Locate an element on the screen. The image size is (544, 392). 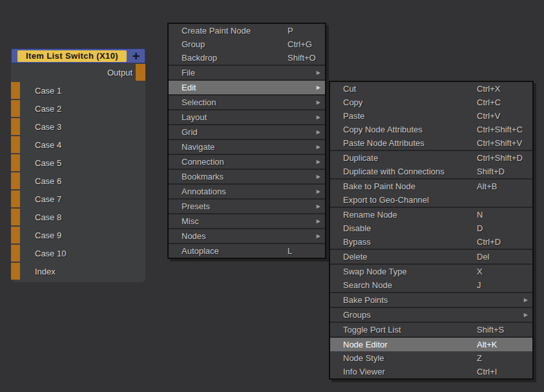
input-port-row-case-7: Case 7 is located at coordinates (78, 199).